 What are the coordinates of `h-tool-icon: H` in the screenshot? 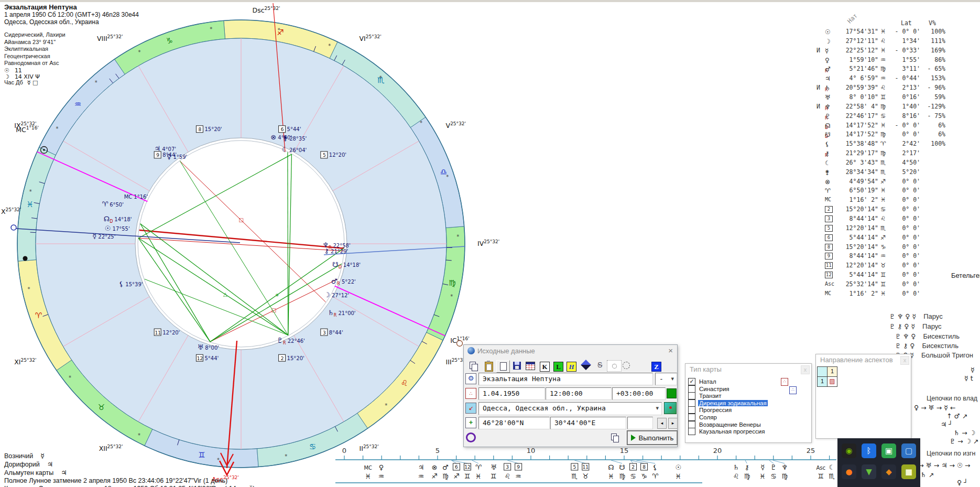 It's located at (571, 367).